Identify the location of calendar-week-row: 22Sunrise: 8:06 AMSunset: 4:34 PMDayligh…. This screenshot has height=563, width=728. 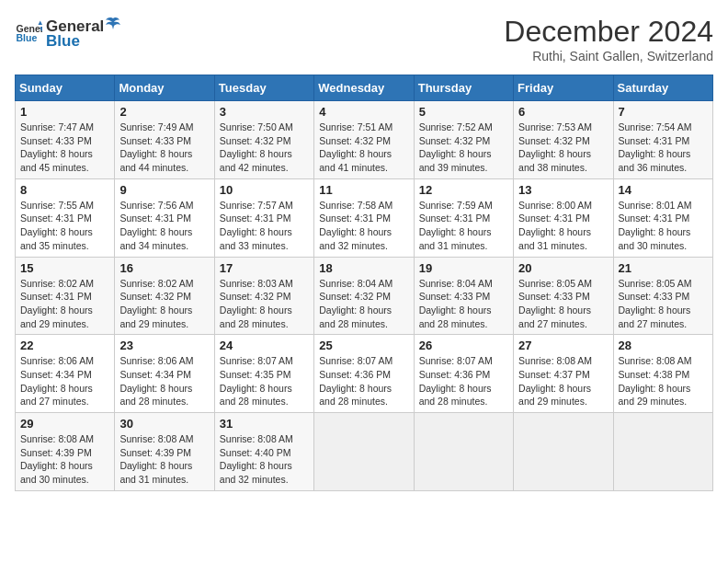
(364, 373).